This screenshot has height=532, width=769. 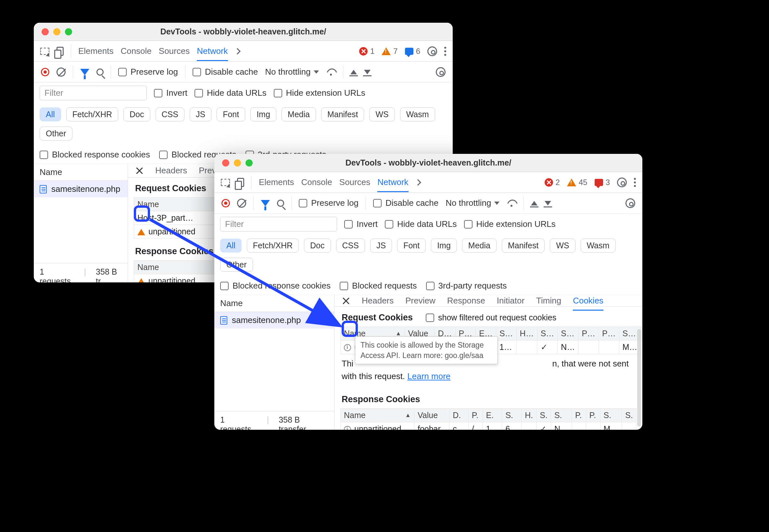 I want to click on close-details-icon, so click(x=139, y=171).